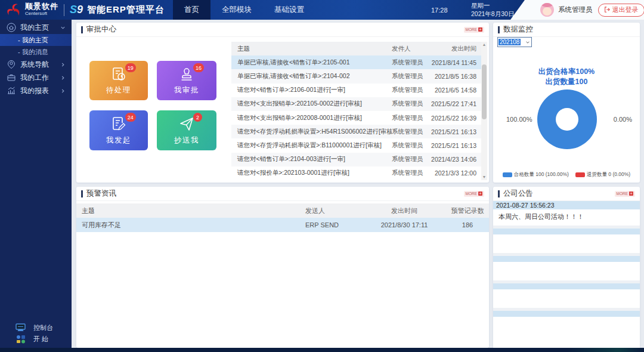 The height and width of the screenshot is (352, 644). I want to click on s9-logo: S9, so click(76, 10).